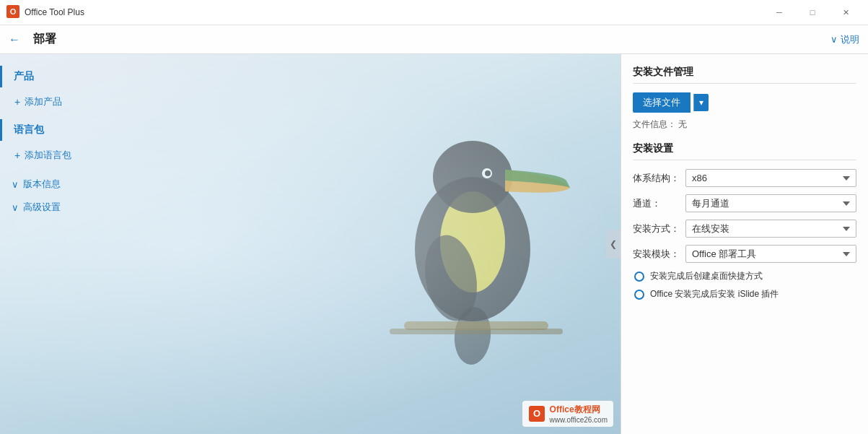 The height and width of the screenshot is (434, 868). Describe the element at coordinates (812, 13) in the screenshot. I see `window-controls: ─ □ ✕` at that location.